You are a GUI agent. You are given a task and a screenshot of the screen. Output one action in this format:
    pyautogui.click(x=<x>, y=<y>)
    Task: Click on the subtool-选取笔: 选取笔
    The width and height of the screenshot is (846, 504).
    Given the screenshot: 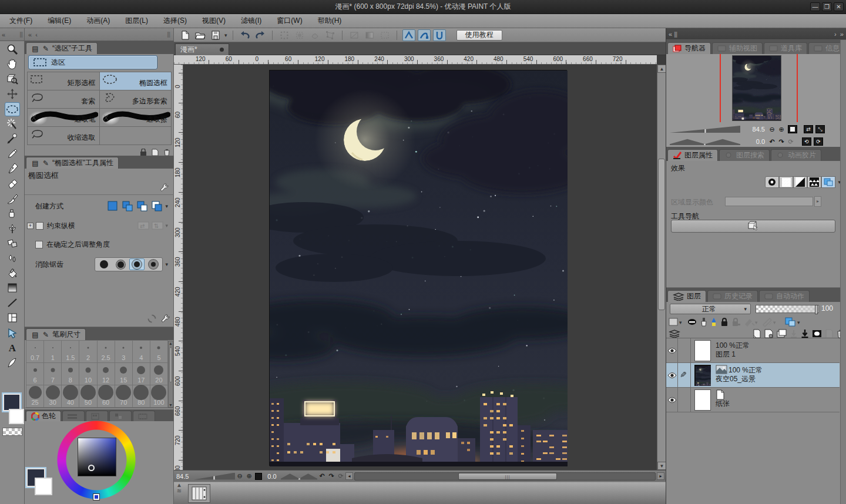 What is the action you would take?
    pyautogui.click(x=63, y=117)
    